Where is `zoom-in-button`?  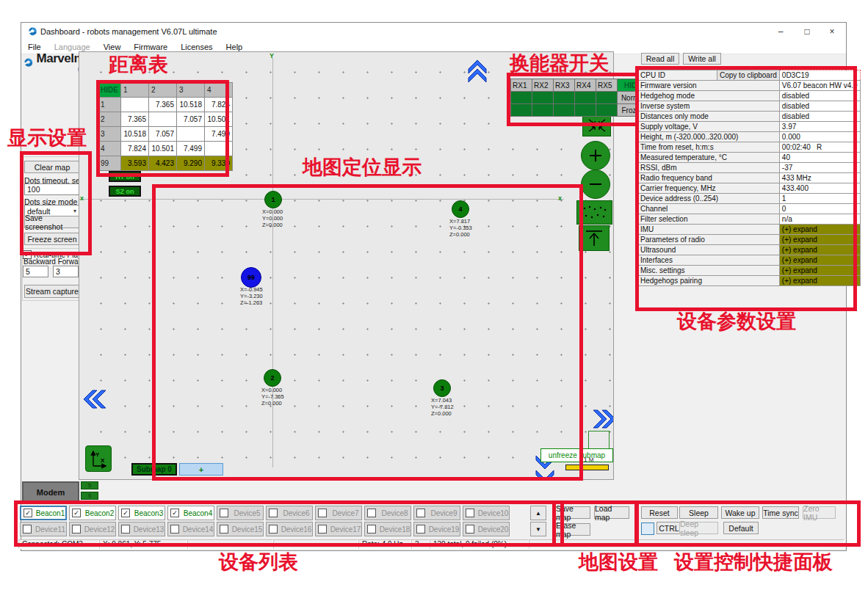 zoom-in-button is located at coordinates (596, 156).